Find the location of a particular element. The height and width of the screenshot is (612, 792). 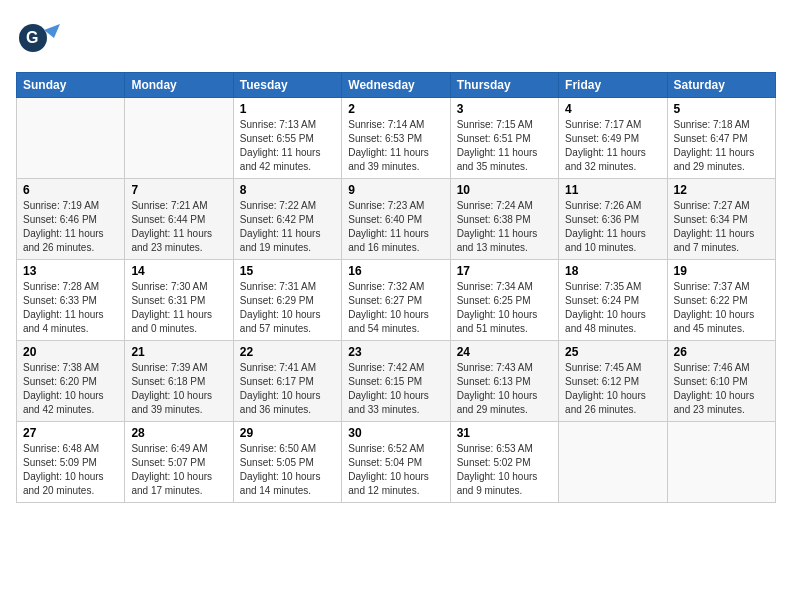

day-info: Sunrise: 6:50 AM Sunset: 5:05 PM Dayligh… is located at coordinates (288, 470).